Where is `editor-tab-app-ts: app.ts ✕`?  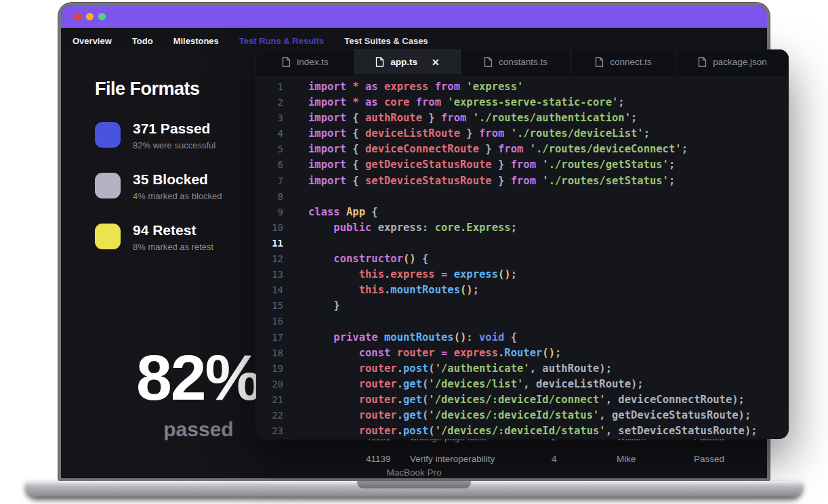
editor-tab-app-ts: app.ts ✕ is located at coordinates (408, 62).